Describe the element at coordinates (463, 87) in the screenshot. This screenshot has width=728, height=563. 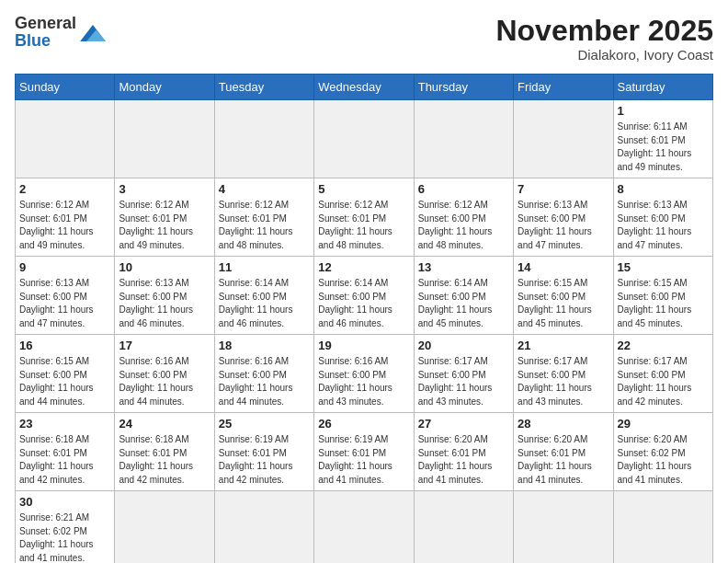
I see `weekday-header: Thursday` at that location.